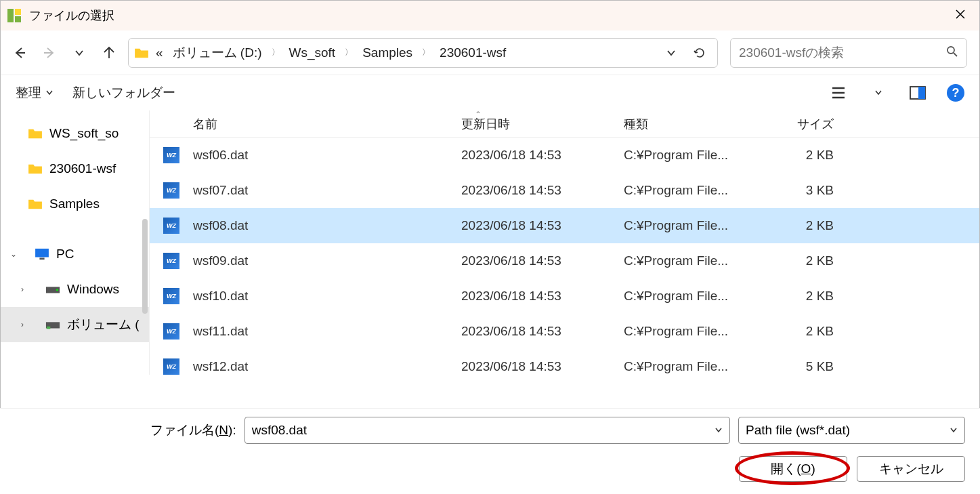 This screenshot has width=980, height=494. I want to click on app-icon, so click(14, 16).